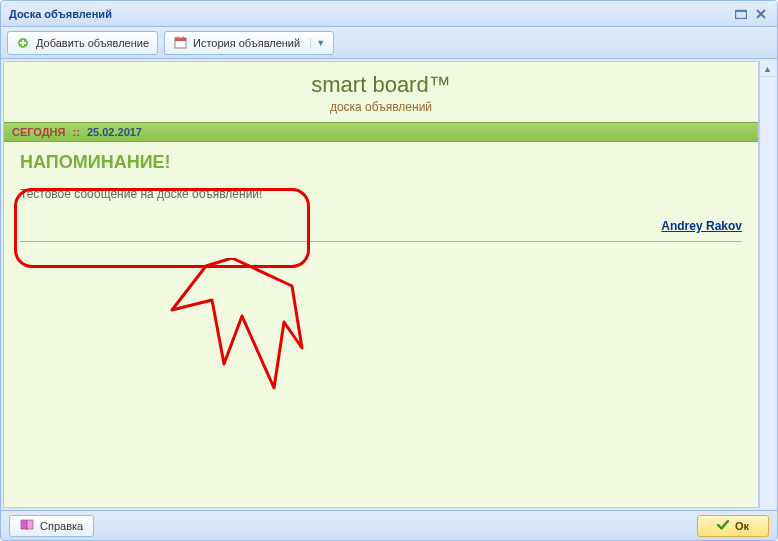 The height and width of the screenshot is (541, 778). I want to click on post-title: НАПОМИНАНИЕ!, so click(381, 162).